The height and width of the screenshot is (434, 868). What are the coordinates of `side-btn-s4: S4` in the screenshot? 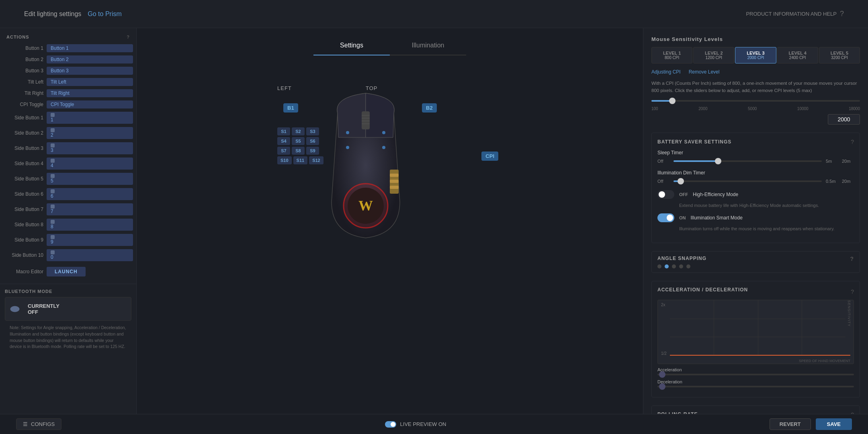 It's located at (284, 141).